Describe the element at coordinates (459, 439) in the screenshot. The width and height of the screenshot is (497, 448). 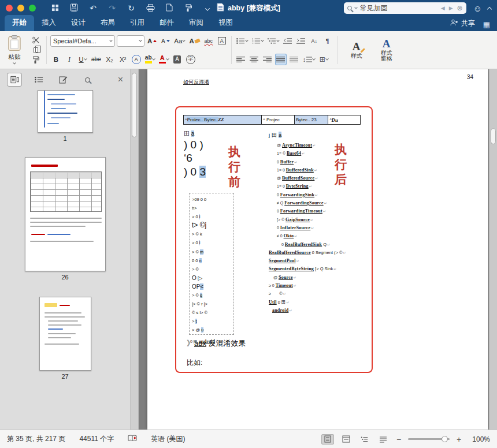
I see `zoom-in-button: +` at that location.